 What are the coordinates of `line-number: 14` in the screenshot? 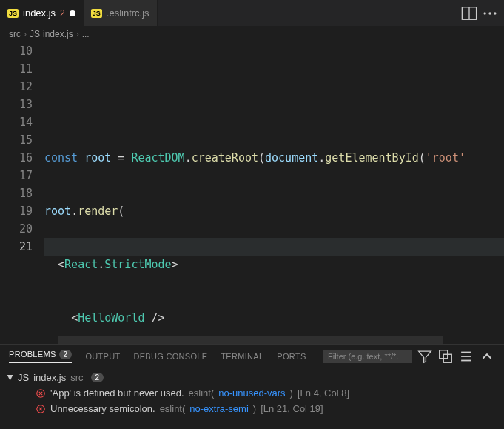 It's located at (16, 122).